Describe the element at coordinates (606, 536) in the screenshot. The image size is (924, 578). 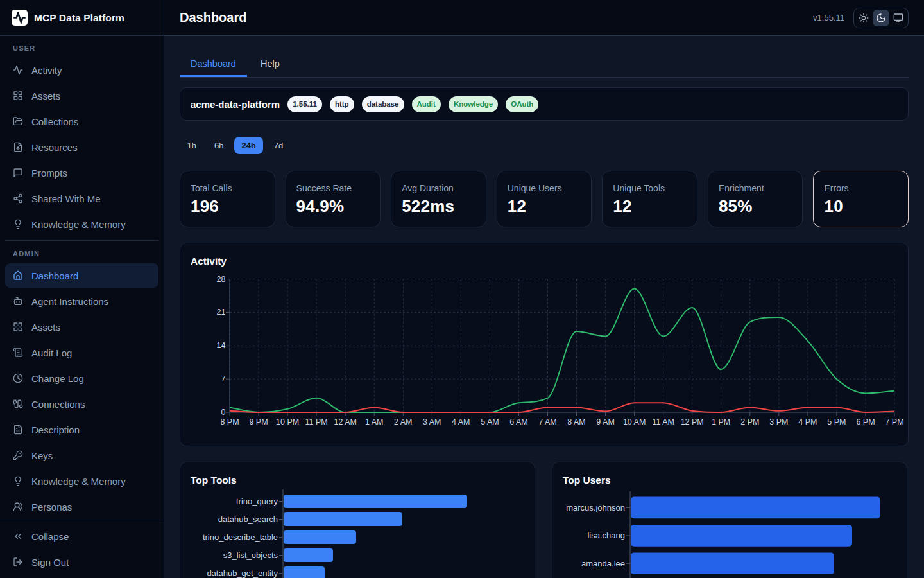
I see `svg-text: lisa.chang` at that location.